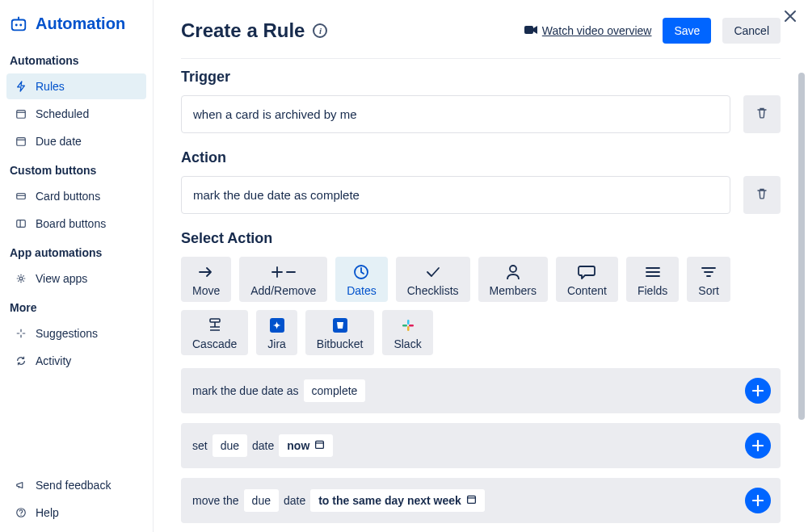  What do you see at coordinates (283, 291) in the screenshot?
I see `category-label: Add/Remove` at bounding box center [283, 291].